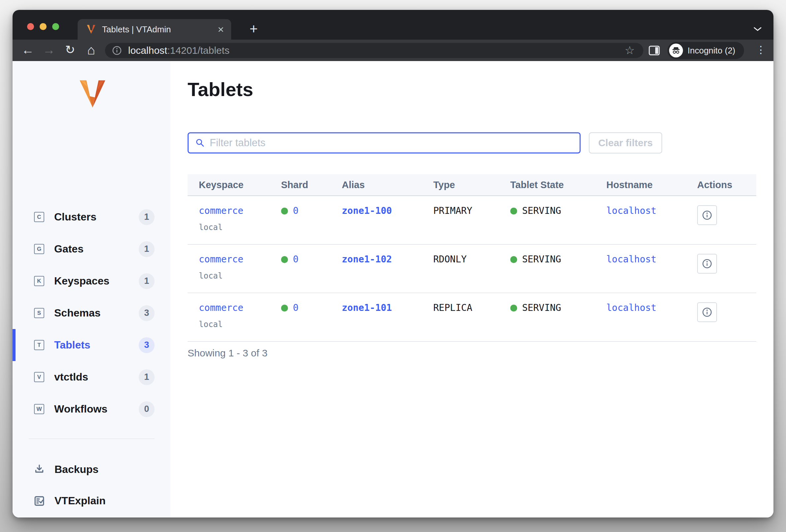 This screenshot has width=786, height=532. What do you see at coordinates (55, 26) in the screenshot?
I see `maximize-window-button` at bounding box center [55, 26].